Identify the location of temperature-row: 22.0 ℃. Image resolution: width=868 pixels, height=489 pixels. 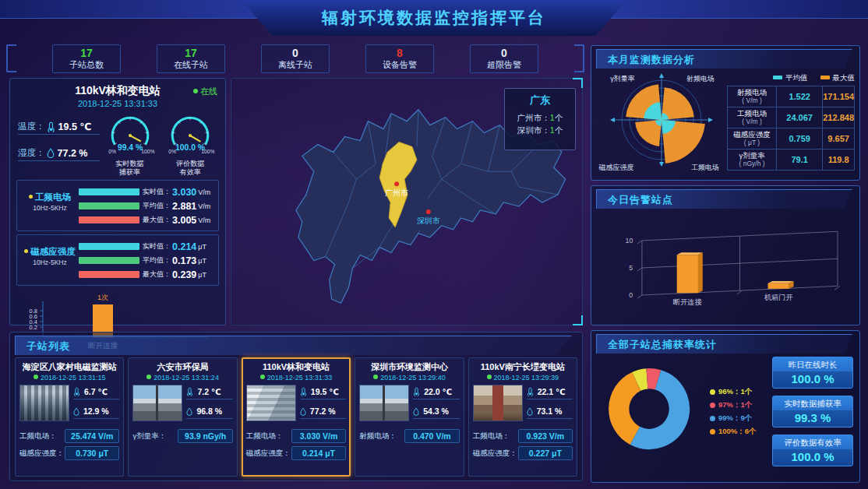
(436, 392).